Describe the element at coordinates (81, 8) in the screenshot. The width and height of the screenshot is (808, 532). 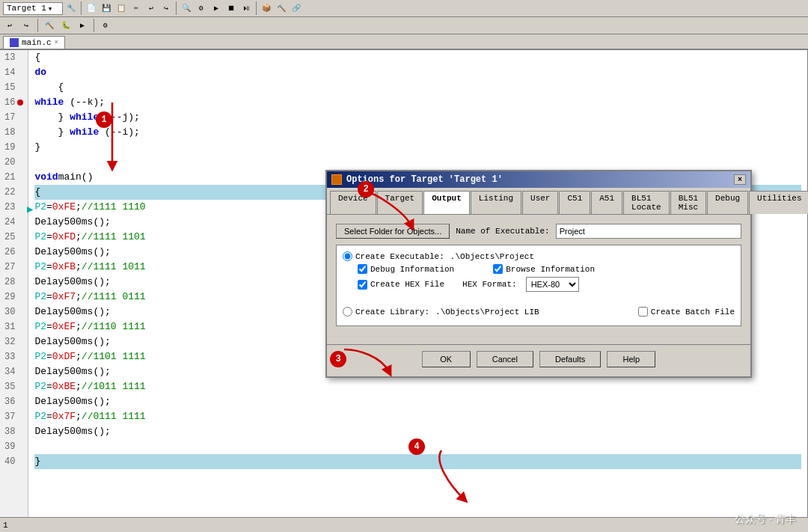
I see `sep1` at that location.